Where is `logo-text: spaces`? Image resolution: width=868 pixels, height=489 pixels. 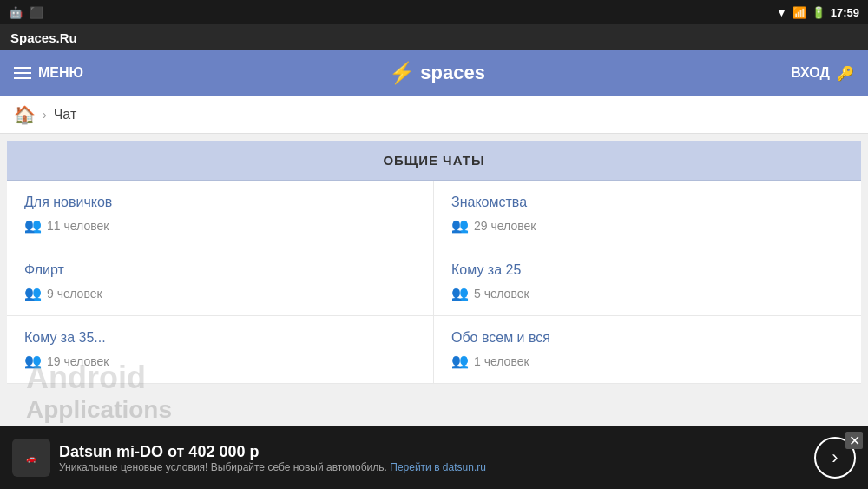
logo-text: spaces is located at coordinates (453, 73).